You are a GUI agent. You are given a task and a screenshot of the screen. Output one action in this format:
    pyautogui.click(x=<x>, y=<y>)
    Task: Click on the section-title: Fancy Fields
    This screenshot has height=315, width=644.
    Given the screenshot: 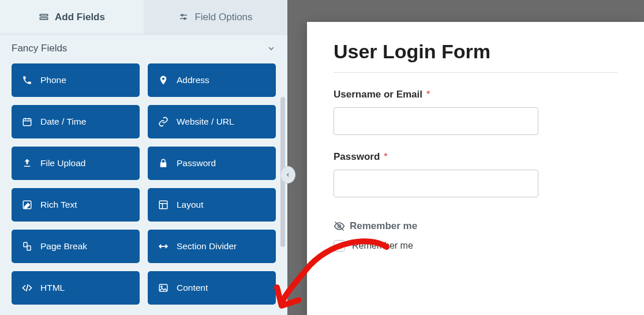 What is the action you would take?
    pyautogui.click(x=39, y=48)
    